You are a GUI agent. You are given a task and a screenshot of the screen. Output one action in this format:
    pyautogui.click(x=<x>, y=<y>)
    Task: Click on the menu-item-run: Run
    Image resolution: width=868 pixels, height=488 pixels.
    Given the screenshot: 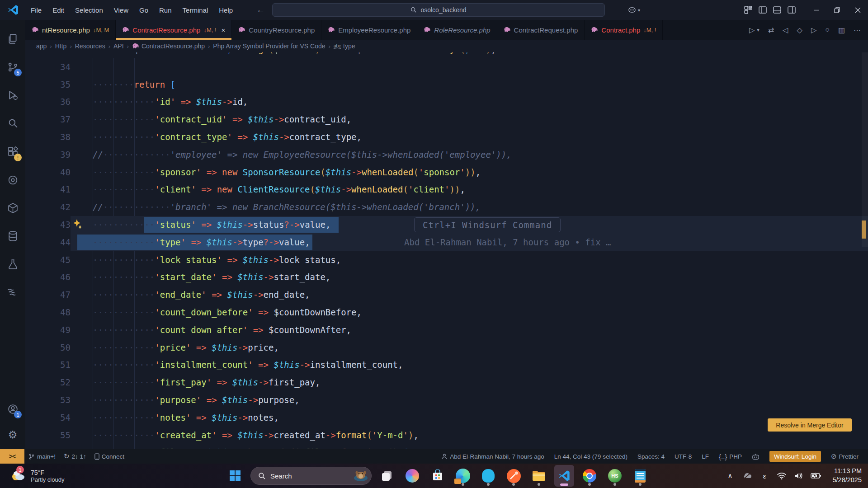 What is the action you would take?
    pyautogui.click(x=165, y=10)
    